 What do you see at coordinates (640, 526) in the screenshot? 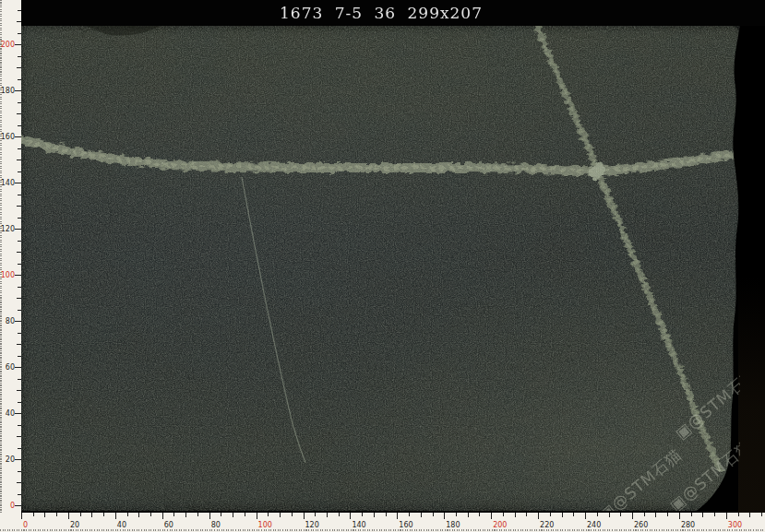
I see `ruler-label: 260` at bounding box center [640, 526].